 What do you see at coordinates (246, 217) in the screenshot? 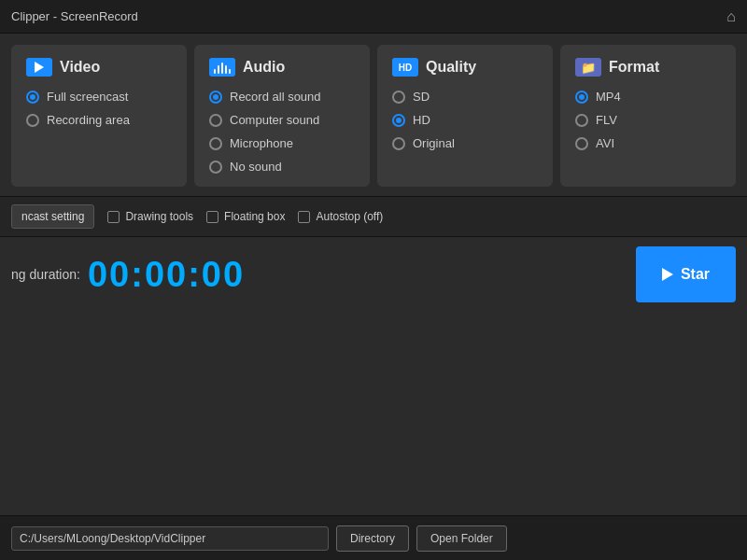
I see `floating-box-checkbox-item: Floating box` at bounding box center [246, 217].